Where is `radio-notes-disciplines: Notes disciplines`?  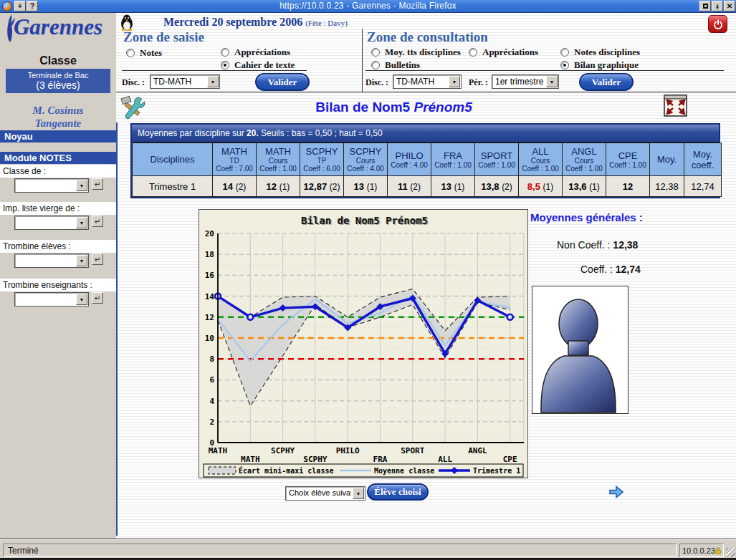 radio-notes-disciplines: Notes disciplines is located at coordinates (601, 52).